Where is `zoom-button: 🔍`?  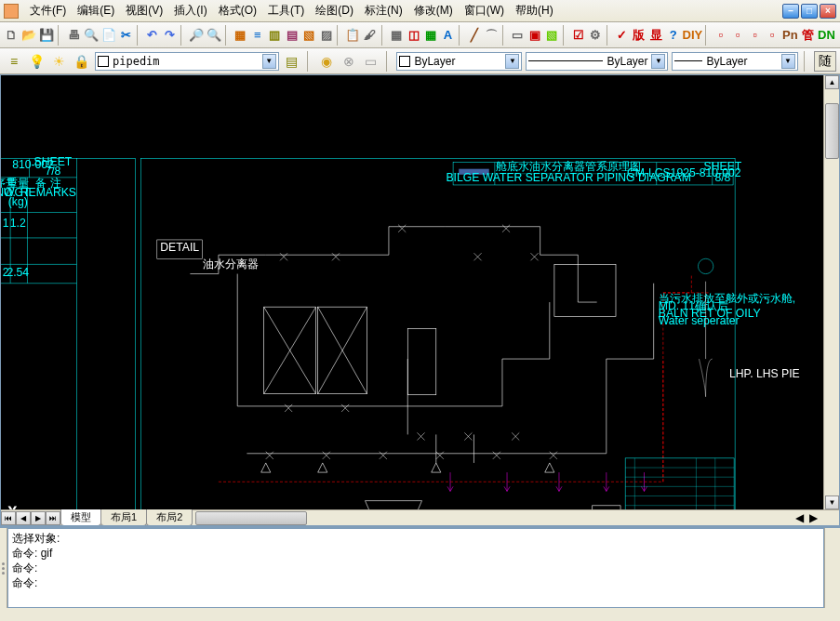
zoom-button: 🔍 is located at coordinates (214, 35).